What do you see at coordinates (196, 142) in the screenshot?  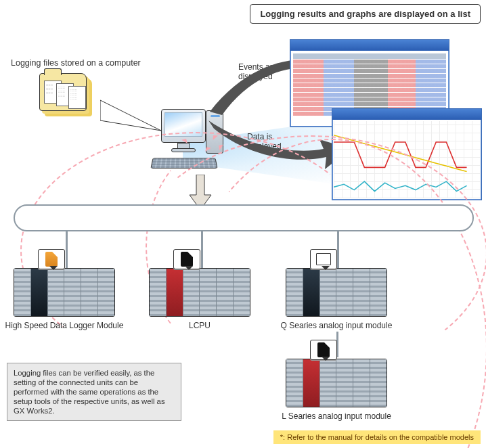 I see `computer-illustration` at bounding box center [196, 142].